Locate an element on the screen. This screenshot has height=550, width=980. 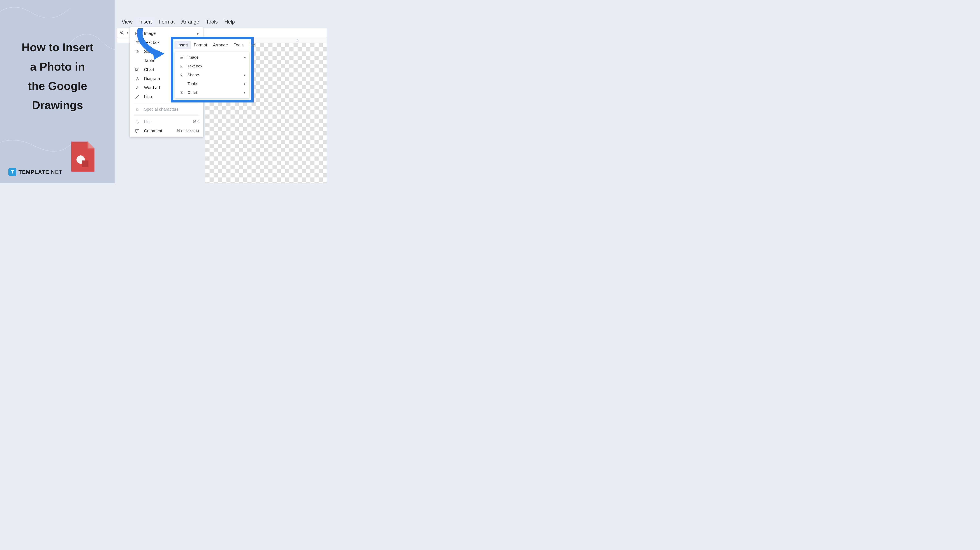
svg-text: Ω is located at coordinates (137, 110).